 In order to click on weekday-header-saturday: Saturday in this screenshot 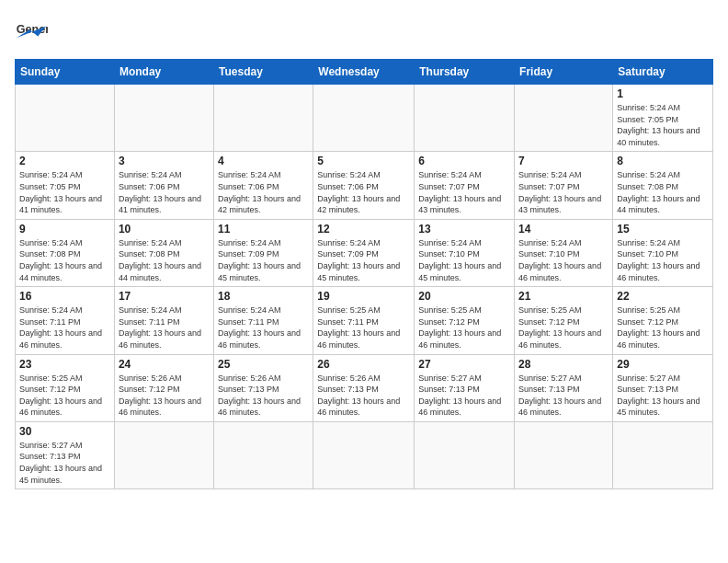, I will do `click(664, 72)`.